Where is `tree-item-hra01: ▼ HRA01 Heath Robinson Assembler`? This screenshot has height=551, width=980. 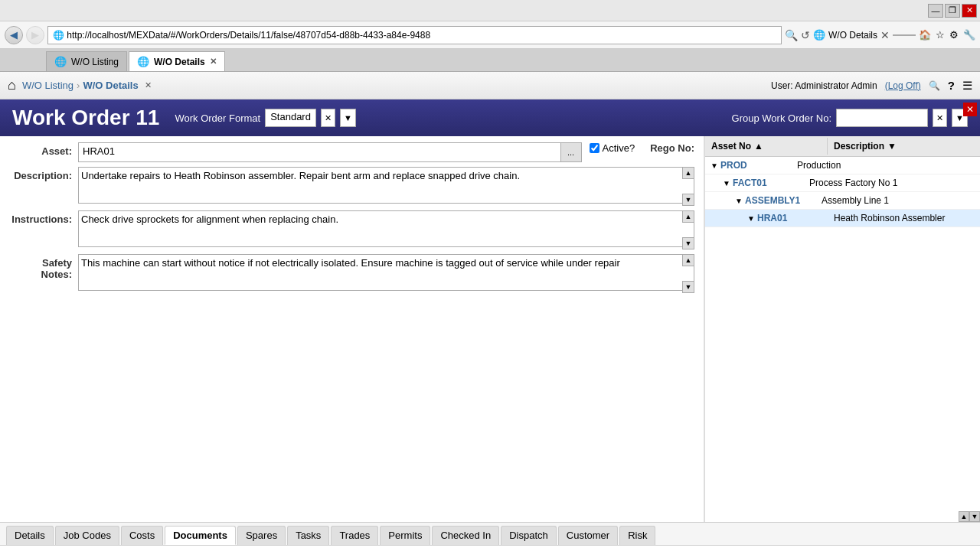
tree-item-hra01: ▼ HRA01 Heath Robinson Assembler is located at coordinates (842, 219).